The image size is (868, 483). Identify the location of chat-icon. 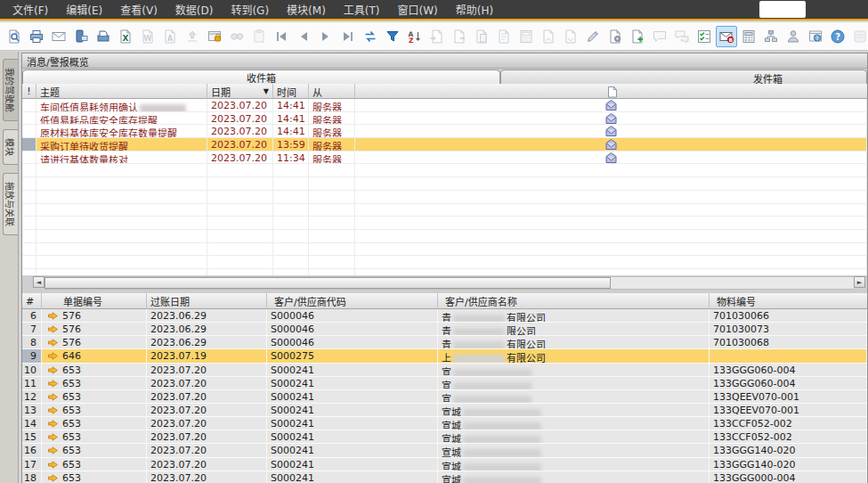
(682, 37).